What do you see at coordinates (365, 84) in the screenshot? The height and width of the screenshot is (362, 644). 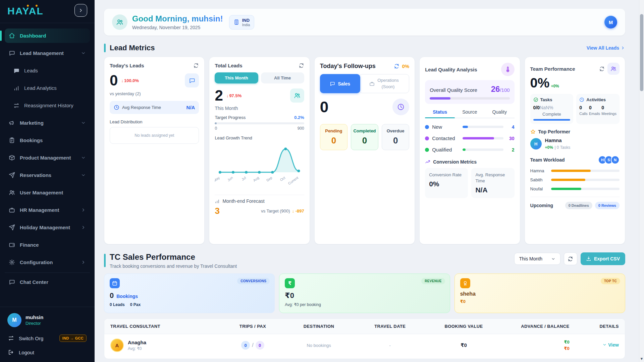 I see `followups-tabs: Sales Operations(Soon)` at bounding box center [365, 84].